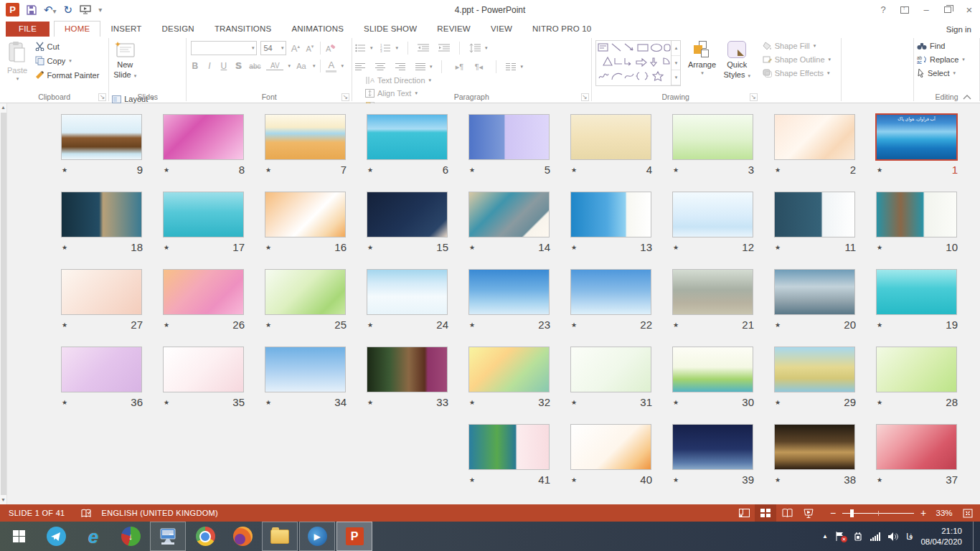  I want to click on close-button: ×, so click(969, 10).